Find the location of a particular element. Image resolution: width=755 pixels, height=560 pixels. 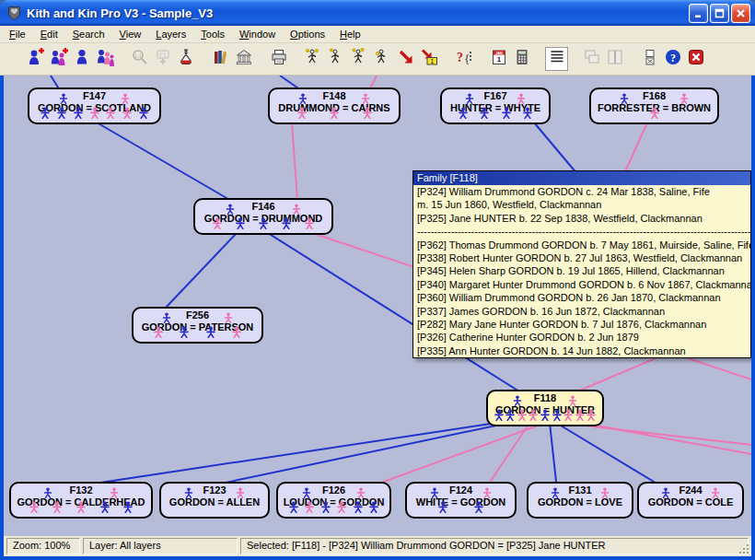

family-box-F118: F118GORDON = HUNTER is located at coordinates (545, 408).